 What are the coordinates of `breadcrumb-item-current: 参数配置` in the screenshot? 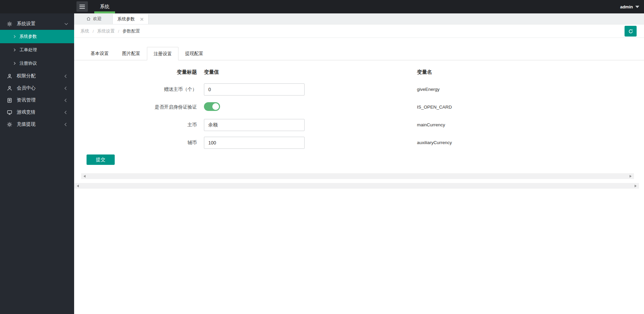 It's located at (131, 31).